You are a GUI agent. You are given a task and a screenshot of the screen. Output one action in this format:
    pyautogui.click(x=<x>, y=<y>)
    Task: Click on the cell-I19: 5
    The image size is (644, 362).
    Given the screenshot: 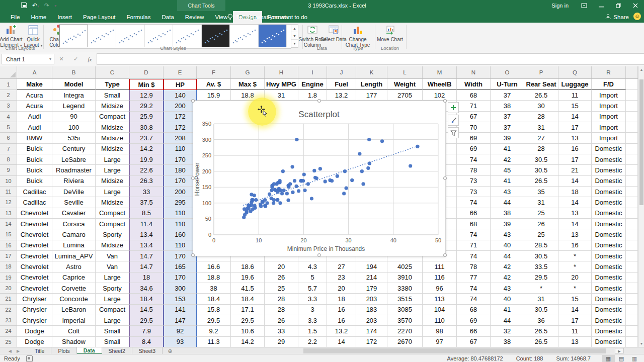 What is the action you would take?
    pyautogui.click(x=313, y=278)
    